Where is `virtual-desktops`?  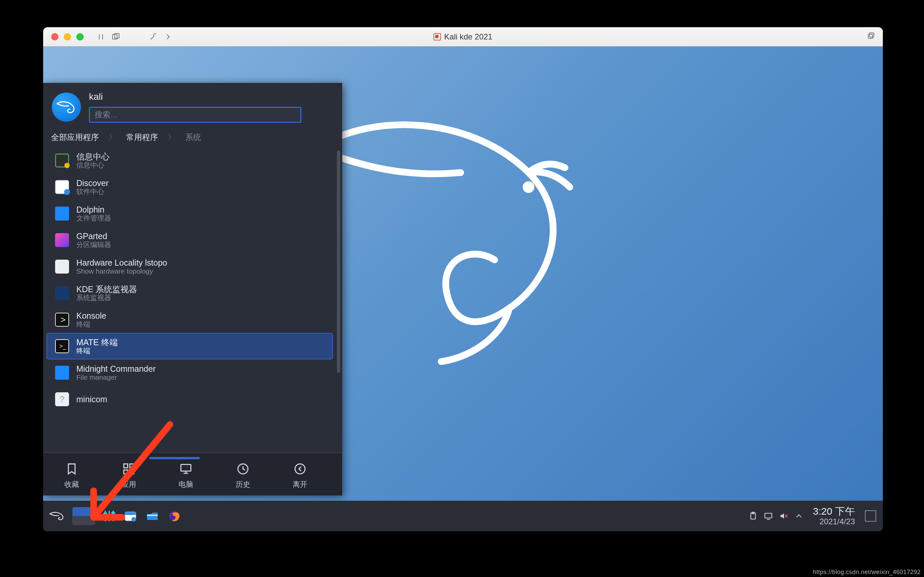
virtual-desktops is located at coordinates (84, 516).